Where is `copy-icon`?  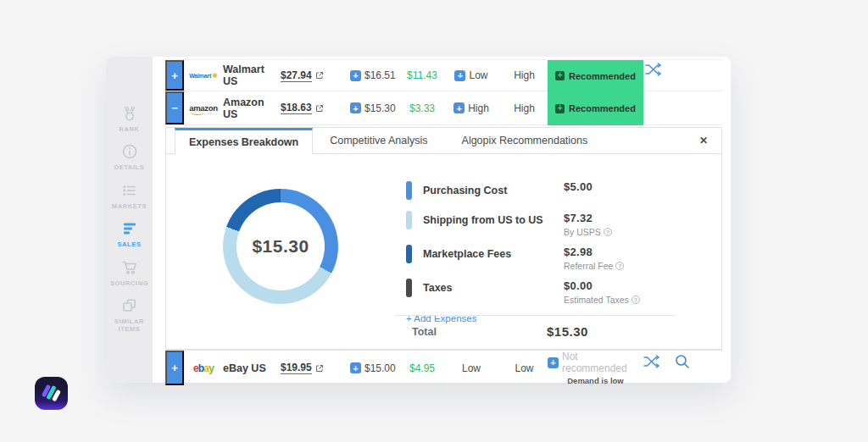
copy-icon is located at coordinates (130, 306).